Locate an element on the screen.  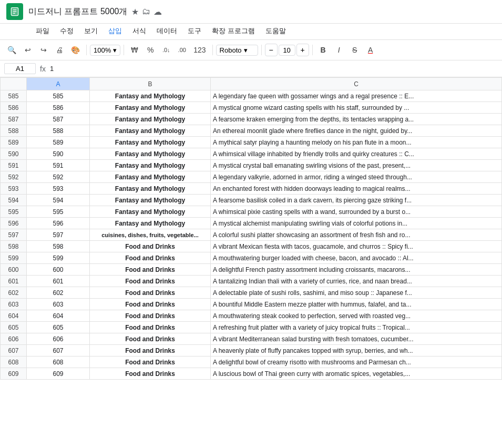
cell-b-593: Fantasy and Mythology is located at coordinates (150, 189).